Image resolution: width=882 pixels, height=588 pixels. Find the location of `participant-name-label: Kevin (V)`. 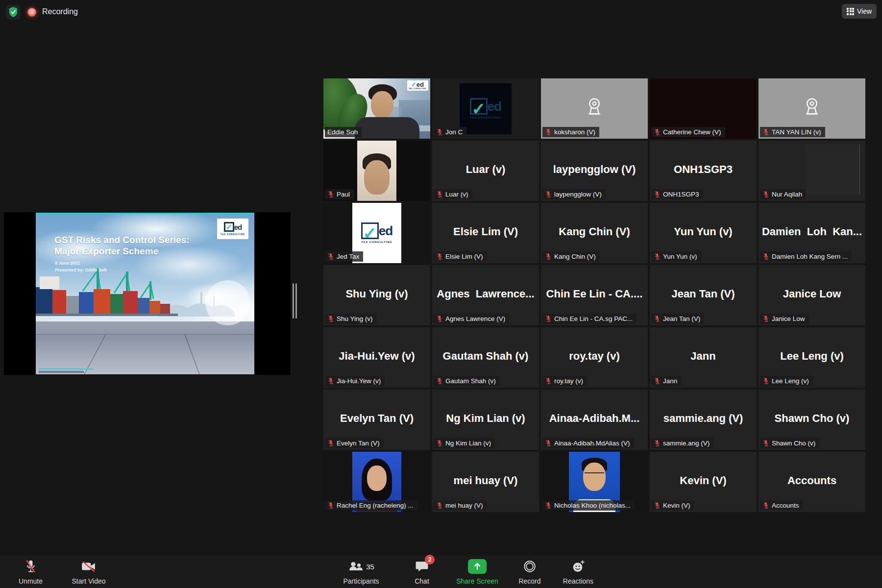

participant-name-label: Kevin (V) is located at coordinates (673, 506).